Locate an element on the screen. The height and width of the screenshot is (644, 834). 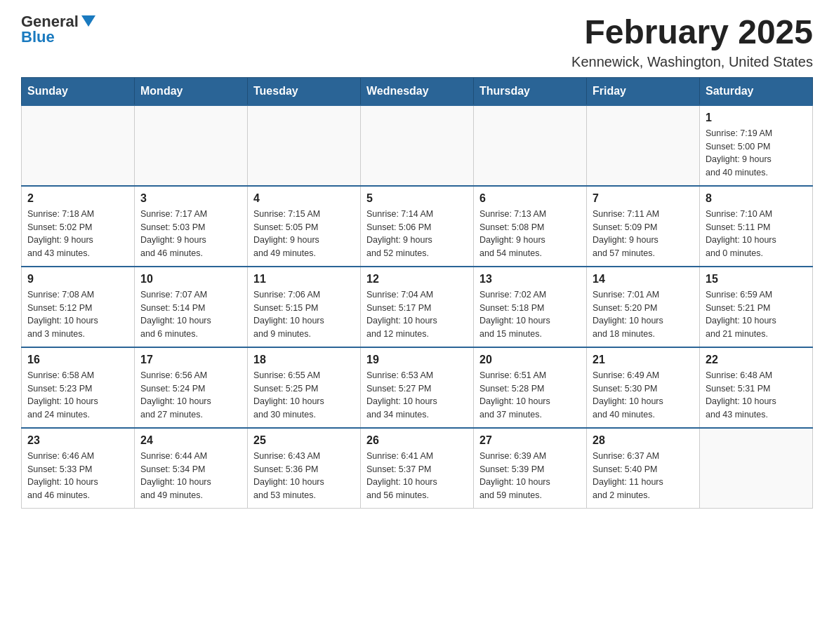
day-number: 8 is located at coordinates (756, 199).